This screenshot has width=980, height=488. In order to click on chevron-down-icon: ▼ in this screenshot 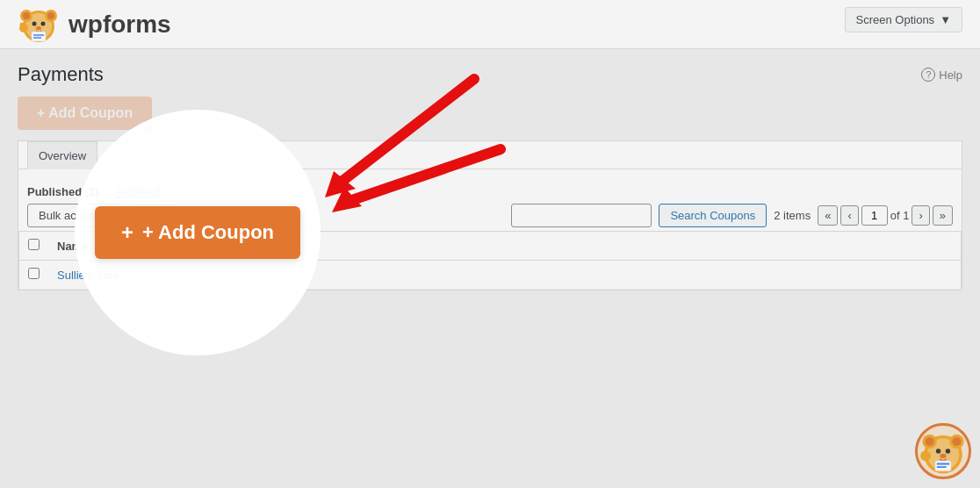, I will do `click(945, 19)`.